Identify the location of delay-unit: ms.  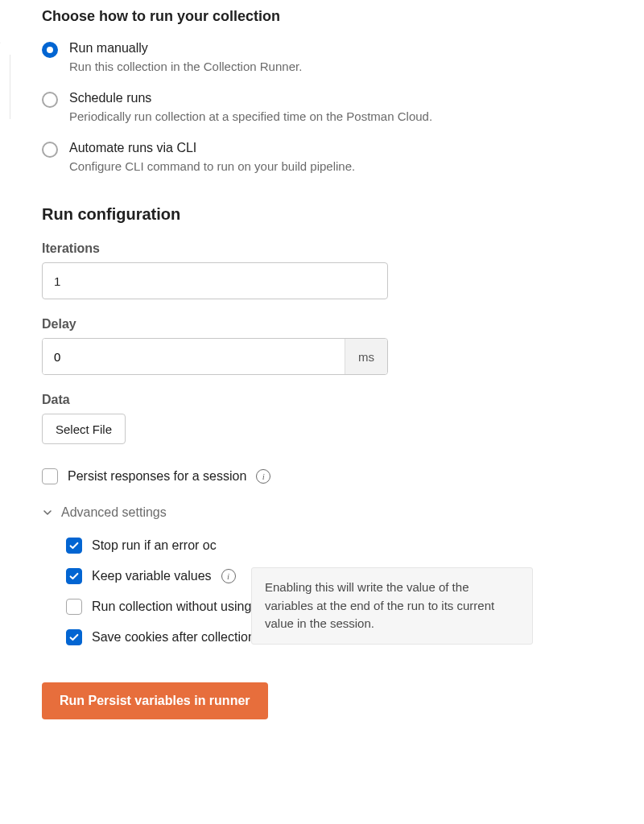
(365, 356).